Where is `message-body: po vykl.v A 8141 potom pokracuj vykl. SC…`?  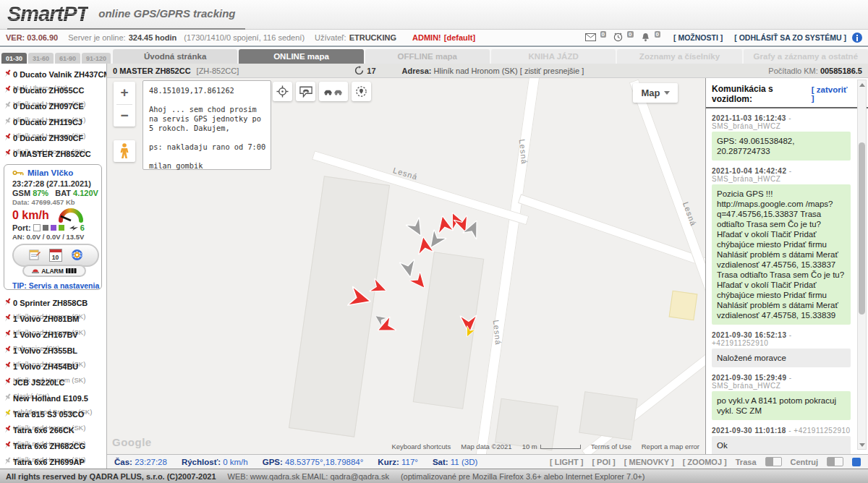
message-body: po vykl.v A 8141 potom pokracuj vykl. SC… is located at coordinates (781, 406).